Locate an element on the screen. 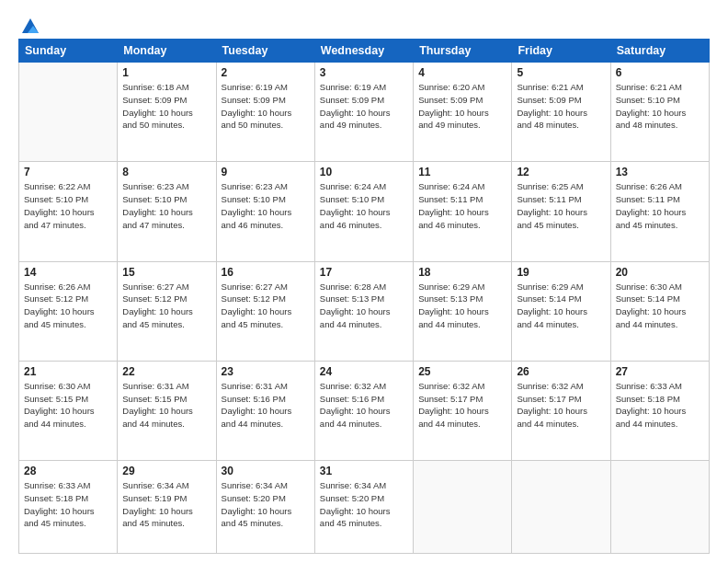  day-info: Sunrise: 6:18 AMSunset: 5:09 PMDaylight:… is located at coordinates (166, 107).